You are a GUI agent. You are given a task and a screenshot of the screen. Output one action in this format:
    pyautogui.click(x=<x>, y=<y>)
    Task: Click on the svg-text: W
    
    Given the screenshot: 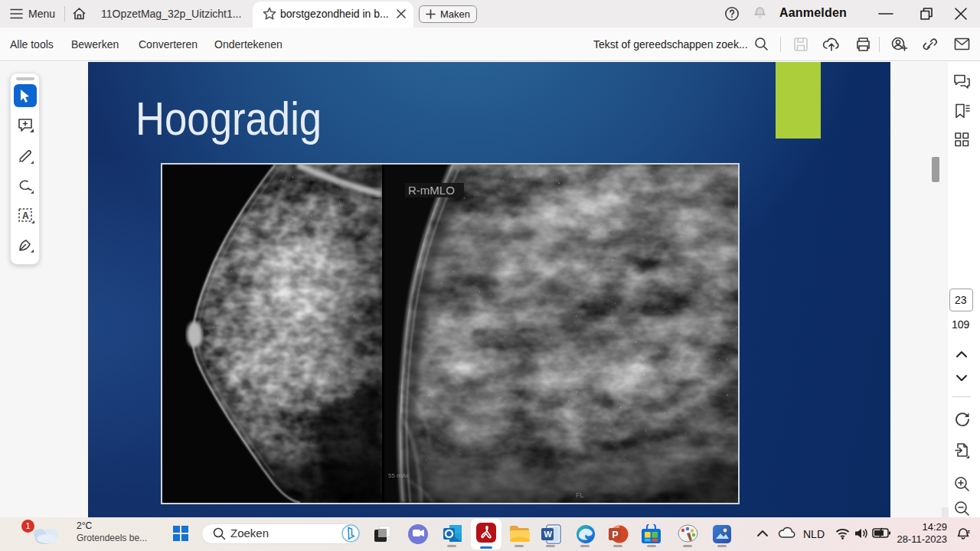 What is the action you would take?
    pyautogui.click(x=548, y=534)
    